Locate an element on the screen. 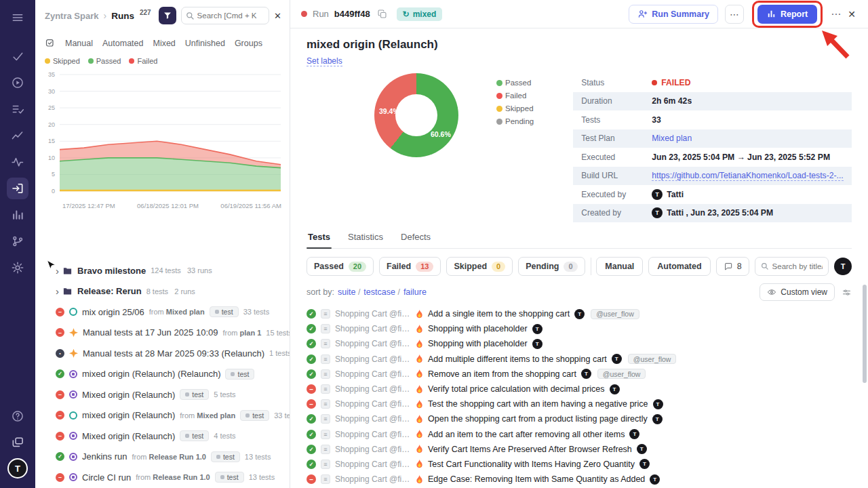 Image resolution: width=868 pixels, height=488 pixels. runs-tab: Groups is located at coordinates (248, 43).